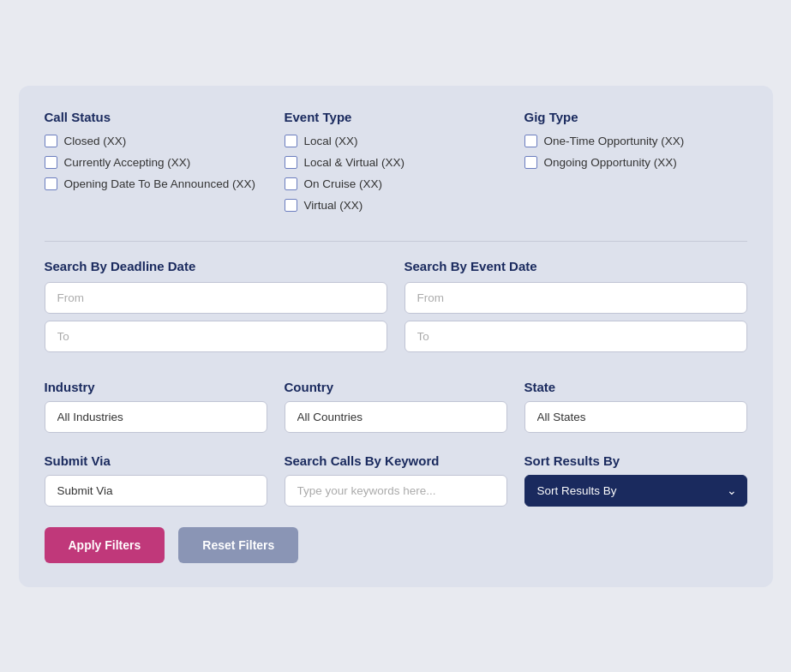  Describe the element at coordinates (396, 117) in the screenshot. I see `event-type-title: Event Type` at that location.